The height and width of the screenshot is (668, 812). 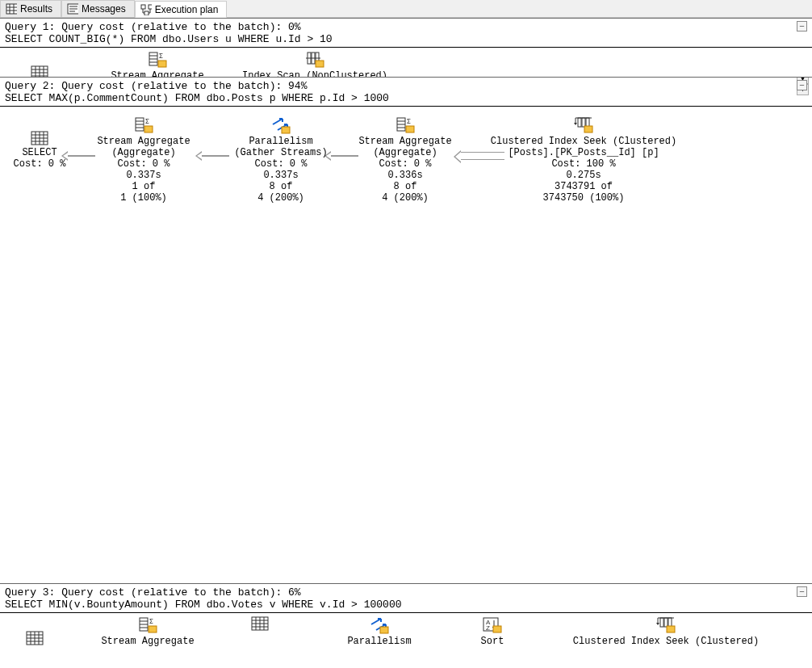 I want to click on tab-messages: Messages, so click(x=98, y=8).